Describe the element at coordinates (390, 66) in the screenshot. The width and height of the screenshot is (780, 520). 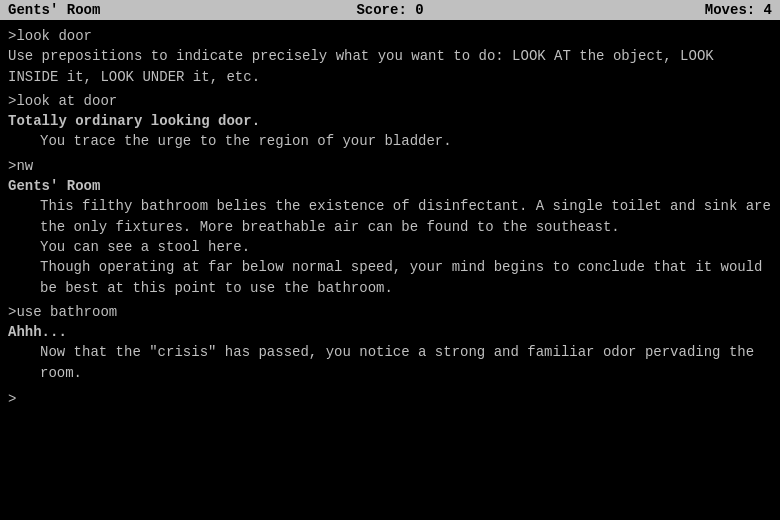
I see `game-text: Use prepositions to indicate precisely w…` at that location.